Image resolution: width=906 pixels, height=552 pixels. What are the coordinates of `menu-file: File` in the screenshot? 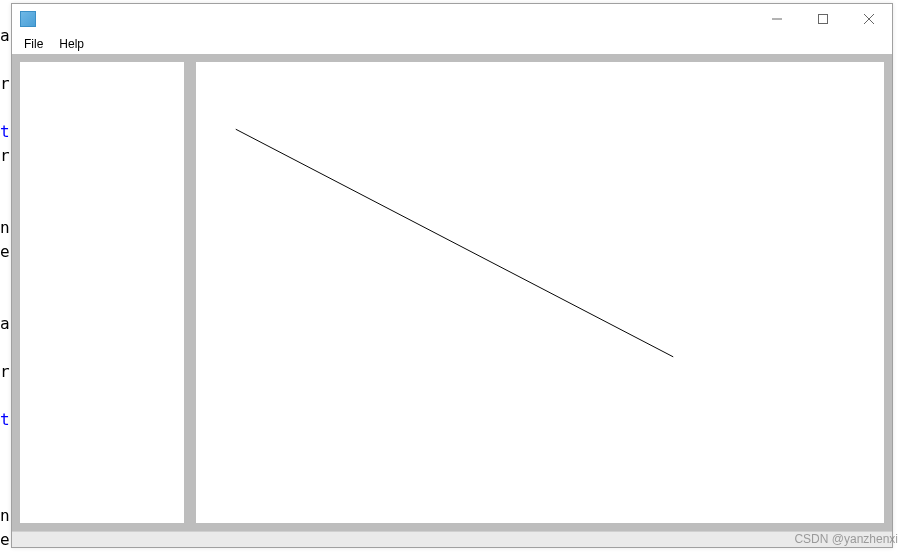 It's located at (34, 44).